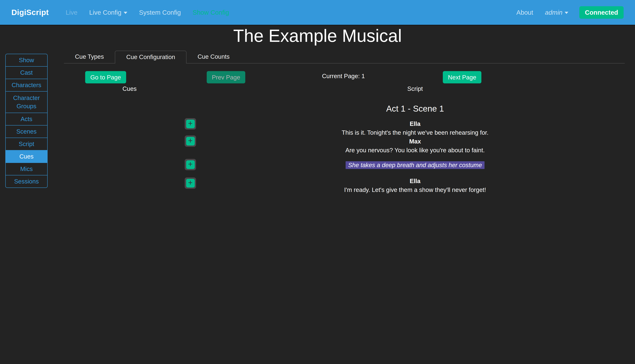 The width and height of the screenshot is (635, 364). What do you see at coordinates (554, 12) in the screenshot?
I see `user-name: admin` at bounding box center [554, 12].